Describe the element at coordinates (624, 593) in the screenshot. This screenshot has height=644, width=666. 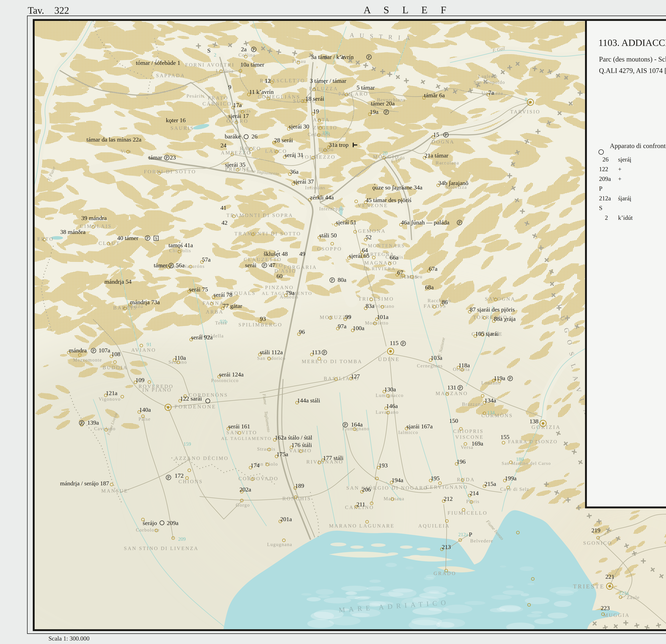
I see `svg-text: 223a` at that location.